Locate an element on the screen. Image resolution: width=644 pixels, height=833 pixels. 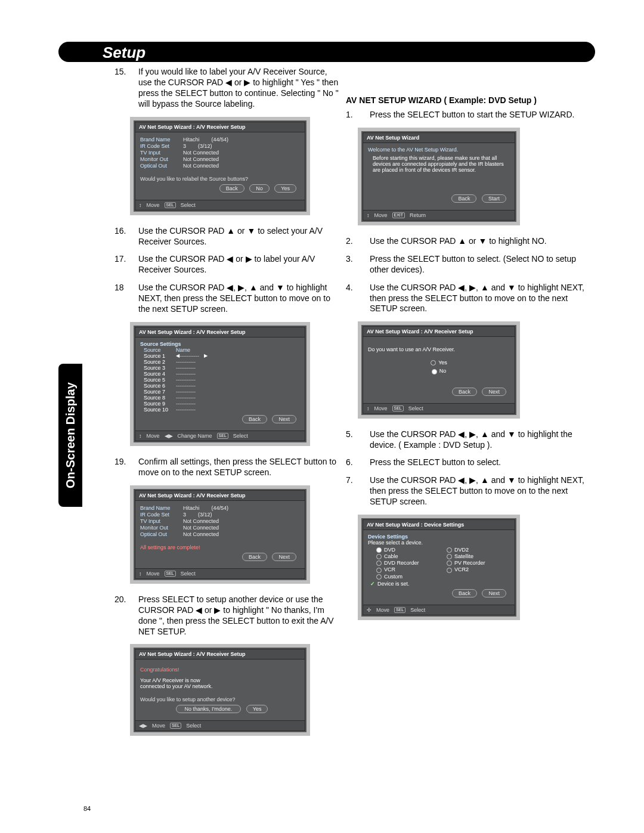
right-header: AV NET SETUP WIZARD ( Example: DVD Setup… is located at coordinates (466, 100).